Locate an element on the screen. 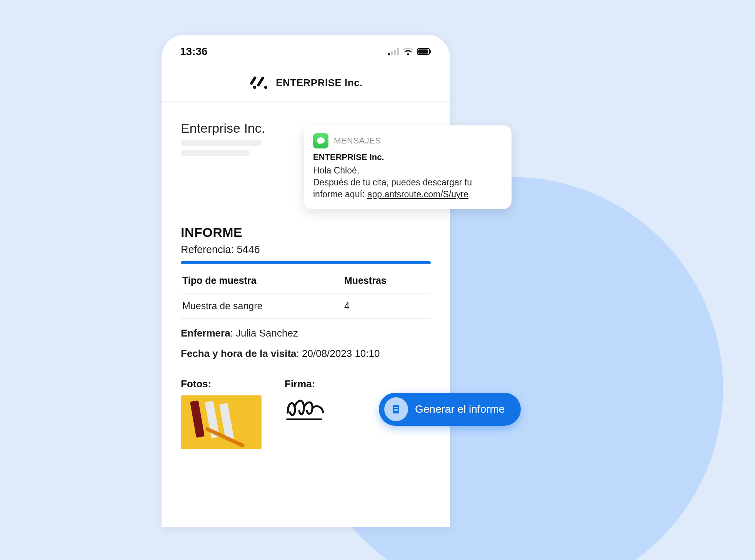 The image size is (755, 560). app-header: ENTERPRISE Inc. is located at coordinates (306, 81).